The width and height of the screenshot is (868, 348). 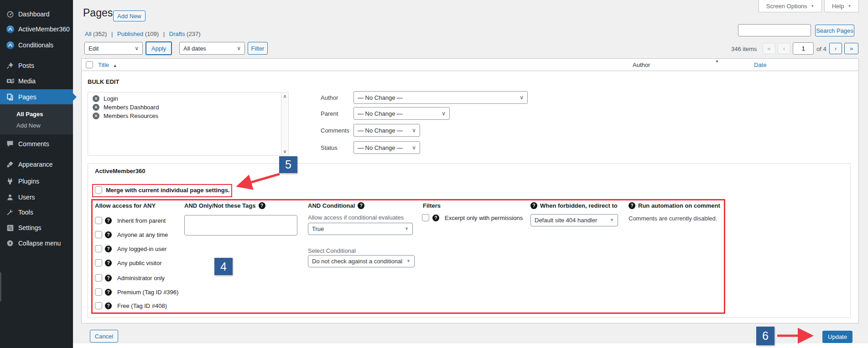 What do you see at coordinates (36, 228) in the screenshot?
I see `sidebar-item-settings: Settings` at bounding box center [36, 228].